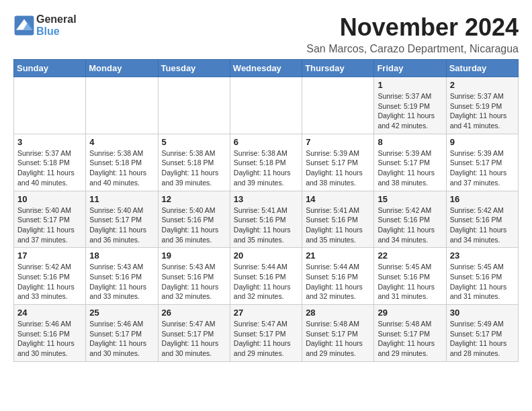  Describe the element at coordinates (122, 68) in the screenshot. I see `weekday-header-monday: Monday` at that location.